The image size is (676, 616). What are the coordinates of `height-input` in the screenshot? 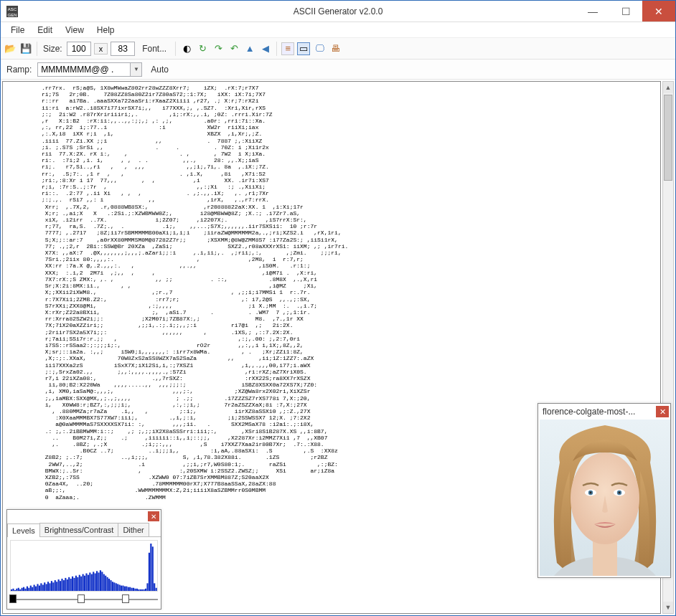 It's located at (123, 49).